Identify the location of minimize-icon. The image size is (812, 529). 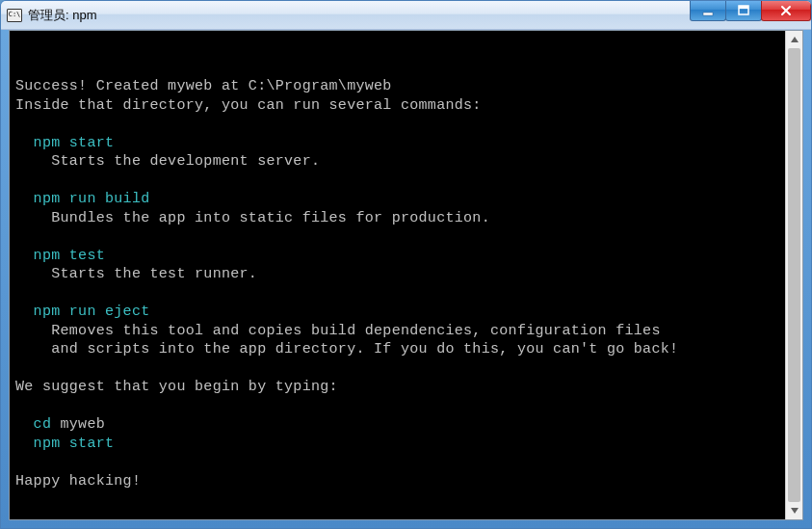
(708, 11).